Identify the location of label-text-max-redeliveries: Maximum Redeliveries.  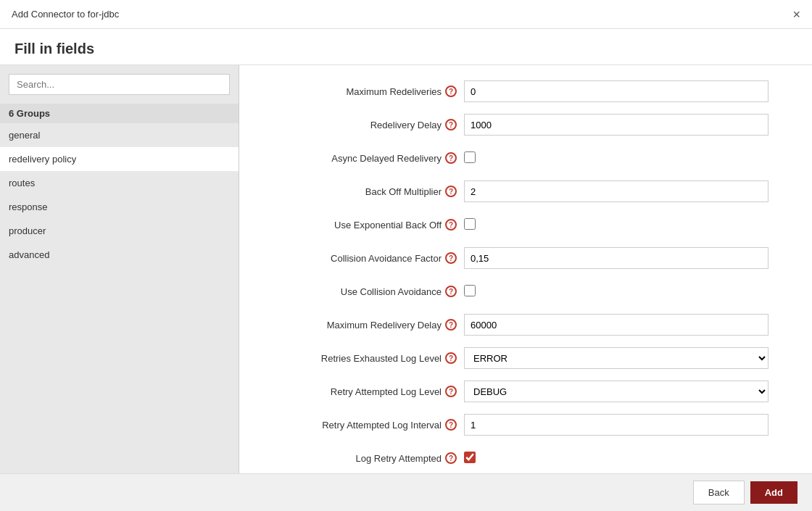
(394, 91).